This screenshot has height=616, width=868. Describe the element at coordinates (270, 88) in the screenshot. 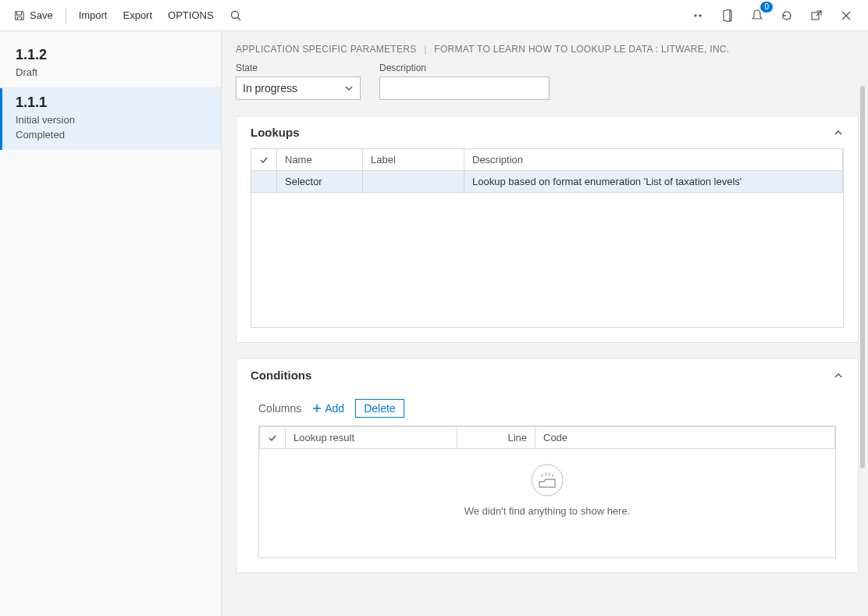

I see `state-value: In progress` at that location.